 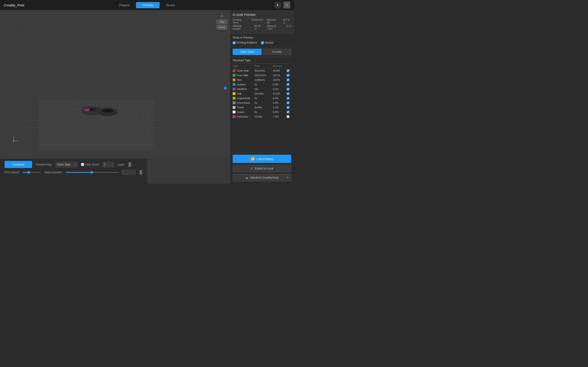 I want to click on material-length-label: Material Length:, so click(x=242, y=27).